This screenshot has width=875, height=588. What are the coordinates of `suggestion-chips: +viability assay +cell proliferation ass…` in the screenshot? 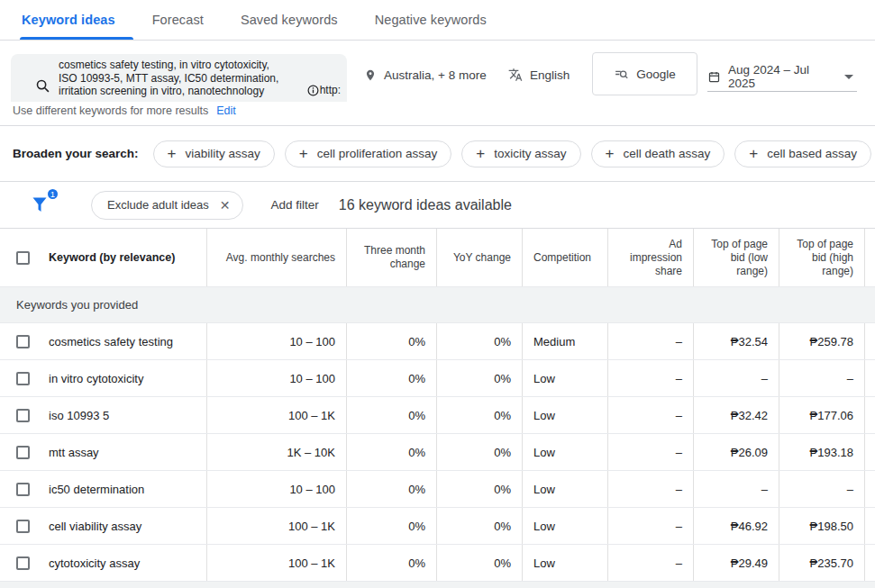 It's located at (514, 154).